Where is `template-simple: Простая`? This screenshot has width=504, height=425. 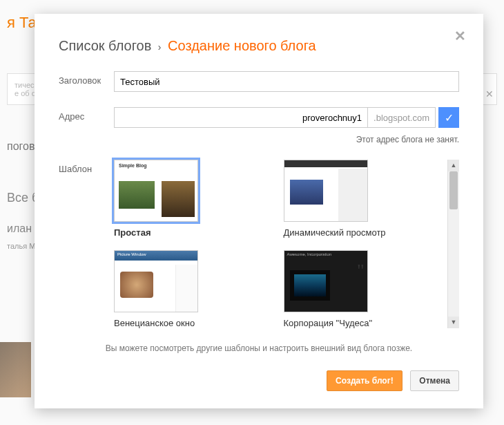 template-simple: Простая is located at coordinates (192, 199).